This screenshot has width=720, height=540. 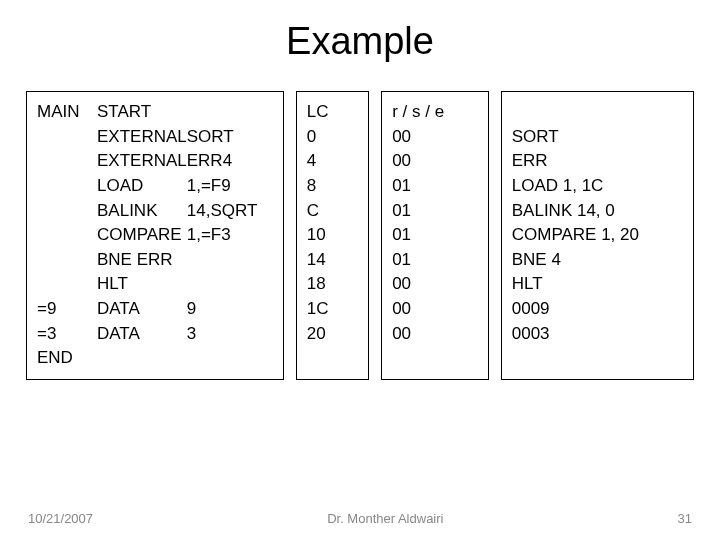 What do you see at coordinates (142, 236) in the screenshot?
I see `mnemonic-cell: COMPARE` at bounding box center [142, 236].